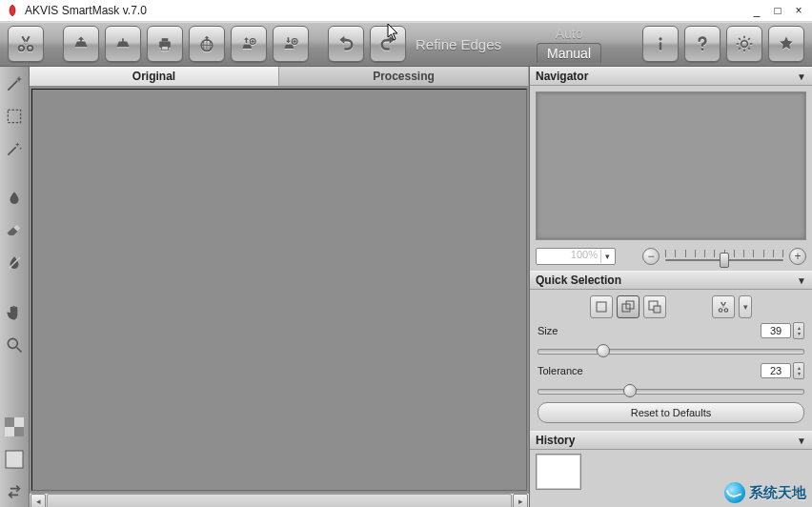 The width and height of the screenshot is (812, 507). I want to click on marquee-icon, so click(14, 116).